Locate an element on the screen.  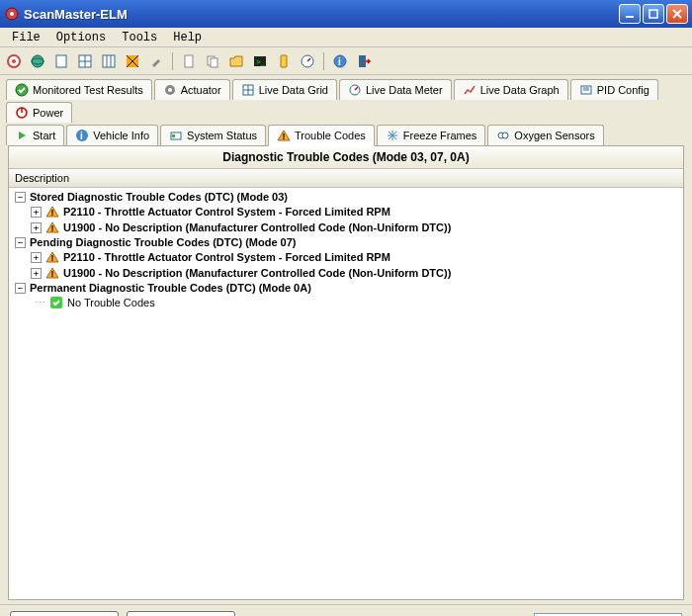
tab-label: Live Data Grid is located at coordinates (294, 90).